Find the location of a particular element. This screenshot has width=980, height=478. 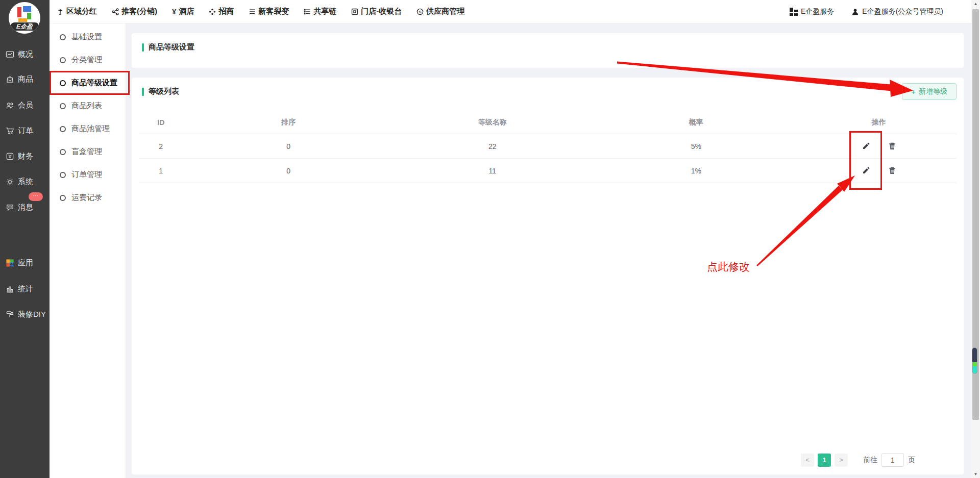

page-title: 商品等级设置 is located at coordinates (548, 47).